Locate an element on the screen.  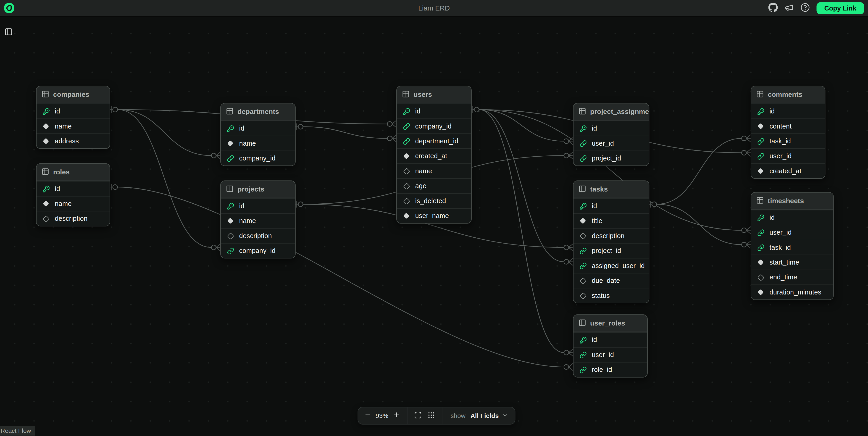
table-field-projects-company_id: company_id is located at coordinates (258, 250).